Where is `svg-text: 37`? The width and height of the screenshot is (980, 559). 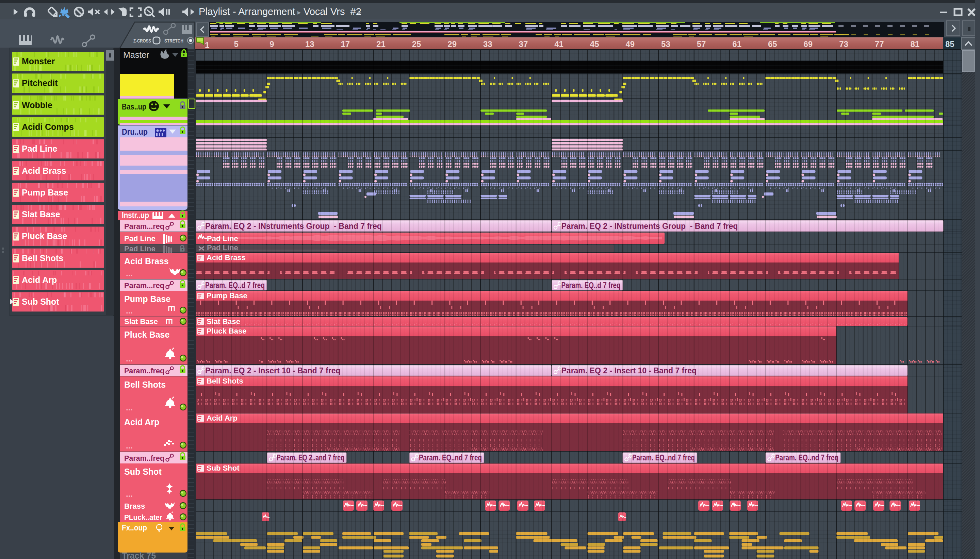
svg-text: 37 is located at coordinates (524, 44).